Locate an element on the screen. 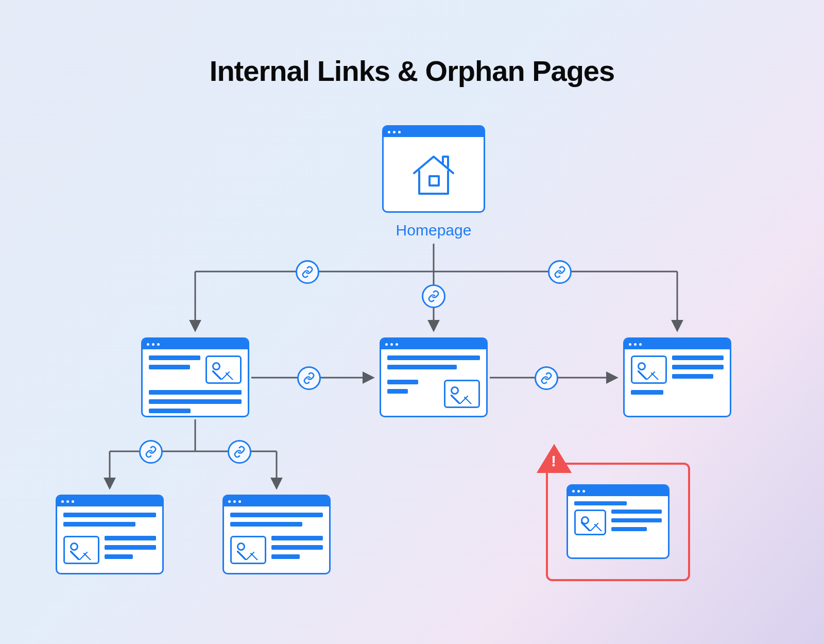 This screenshot has width=824, height=644. node-page-d is located at coordinates (110, 535).